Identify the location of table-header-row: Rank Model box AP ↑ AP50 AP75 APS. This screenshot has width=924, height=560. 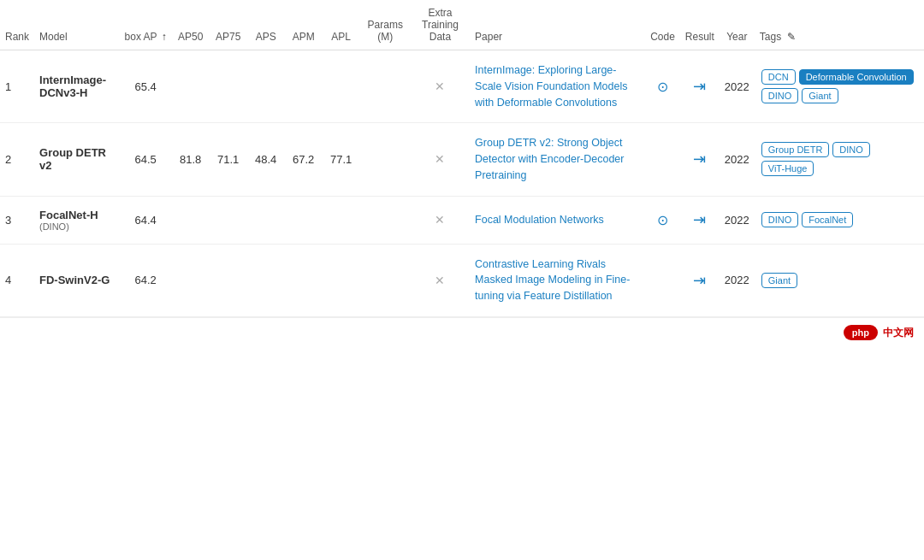
(462, 26).